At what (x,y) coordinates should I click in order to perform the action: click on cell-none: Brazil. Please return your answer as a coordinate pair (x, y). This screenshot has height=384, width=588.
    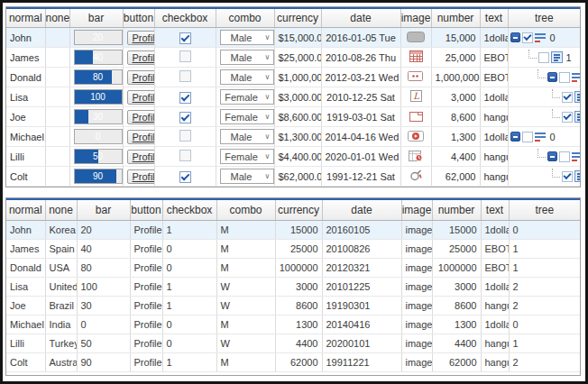
    Looking at the image, I should click on (61, 306).